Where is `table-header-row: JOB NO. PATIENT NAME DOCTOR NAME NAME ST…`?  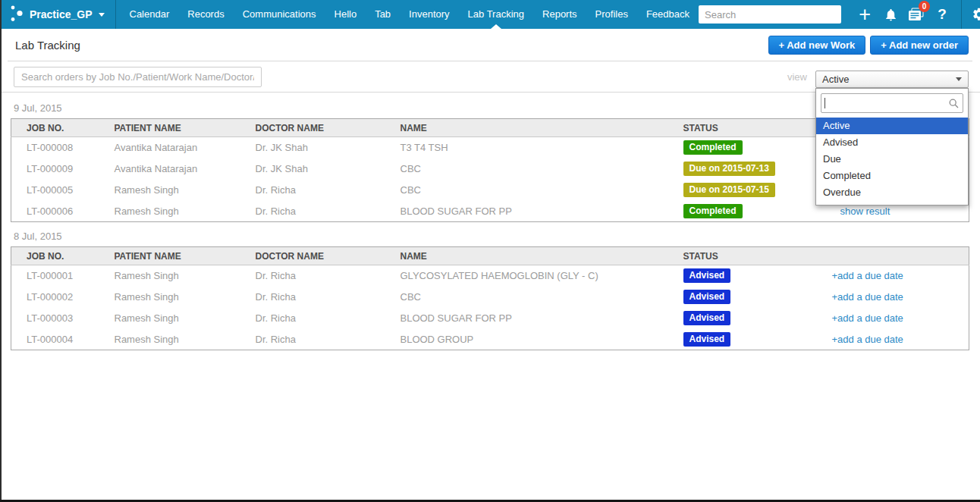 table-header-row: JOB NO. PATIENT NAME DOCTOR NAME NAME ST… is located at coordinates (490, 256).